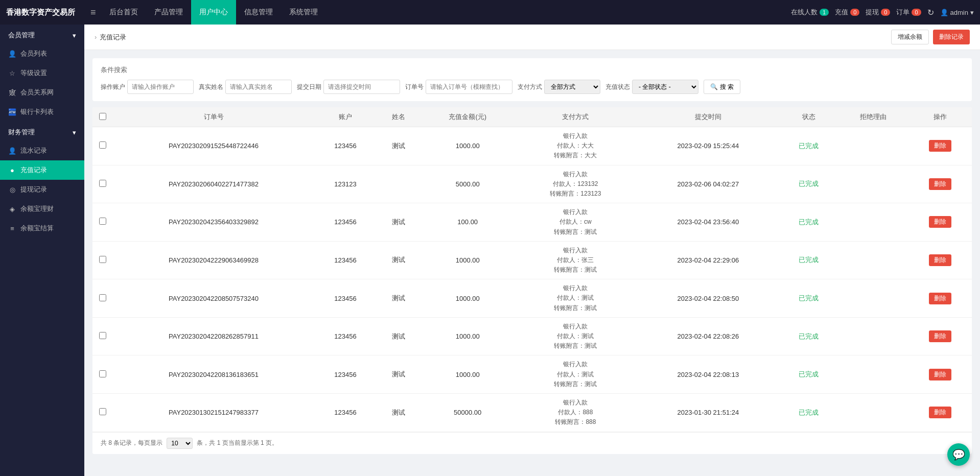 Image resolution: width=980 pixels, height=476 pixels. Describe the element at coordinates (469, 87) in the screenshot. I see `search-input-order` at that location.